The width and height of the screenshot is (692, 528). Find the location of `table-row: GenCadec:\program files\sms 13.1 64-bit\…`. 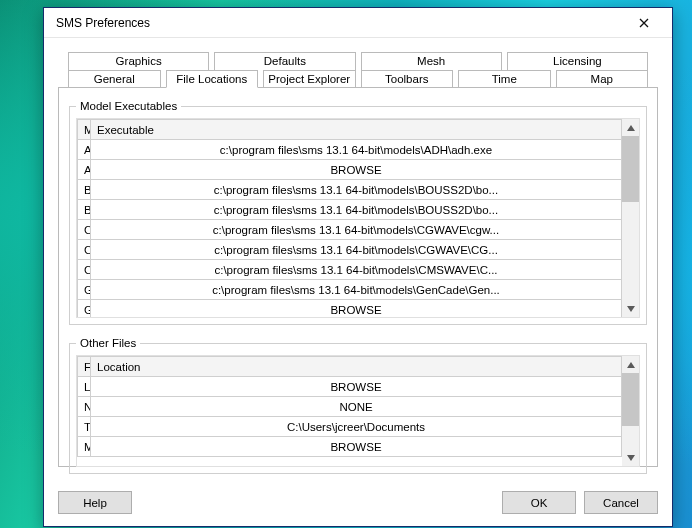

table-row: GenCadec:\program files\sms 13.1 64-bit\… is located at coordinates (350, 290).